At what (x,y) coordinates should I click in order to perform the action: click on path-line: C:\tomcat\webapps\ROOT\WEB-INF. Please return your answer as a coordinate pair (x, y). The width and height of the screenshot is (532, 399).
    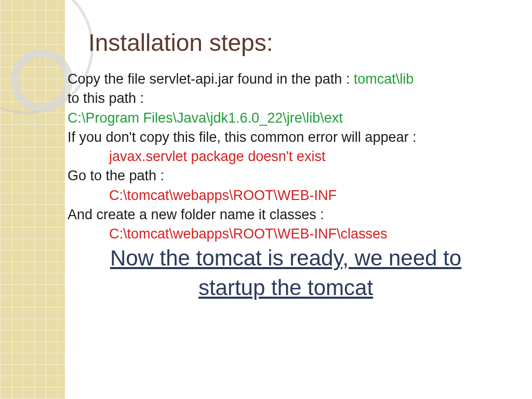
    Looking at the image, I should click on (286, 195).